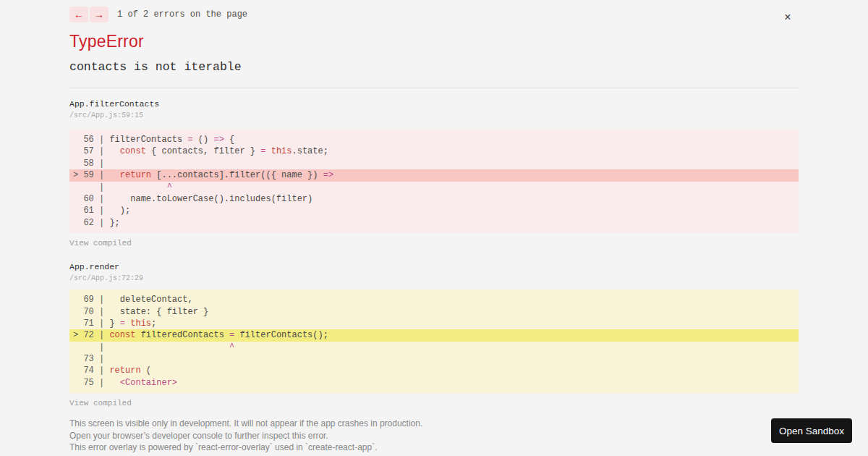 The image size is (868, 456). I want to click on arrow-left-icon: ←, so click(79, 14).